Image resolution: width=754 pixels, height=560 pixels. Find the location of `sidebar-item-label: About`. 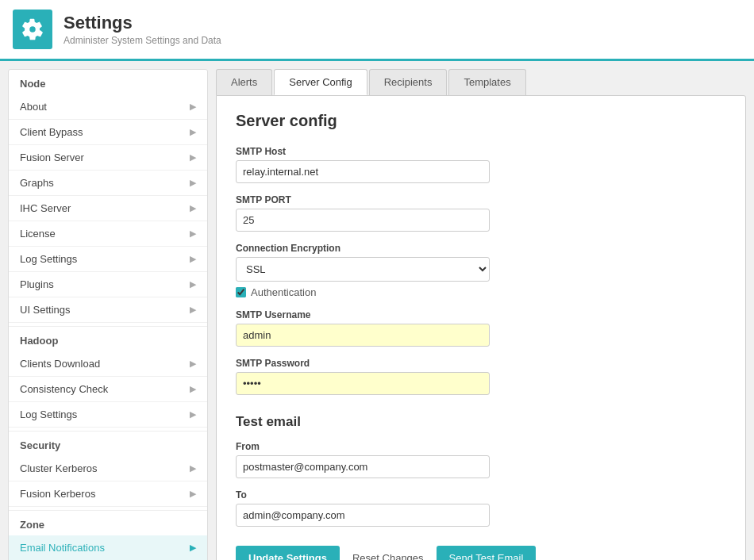

sidebar-item-label: About is located at coordinates (33, 106).